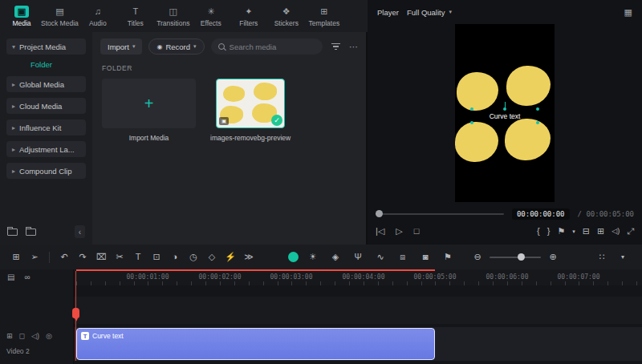 The image size is (642, 364). Describe the element at coordinates (380, 257) in the screenshot. I see `denoise-icon: ∿` at that location.